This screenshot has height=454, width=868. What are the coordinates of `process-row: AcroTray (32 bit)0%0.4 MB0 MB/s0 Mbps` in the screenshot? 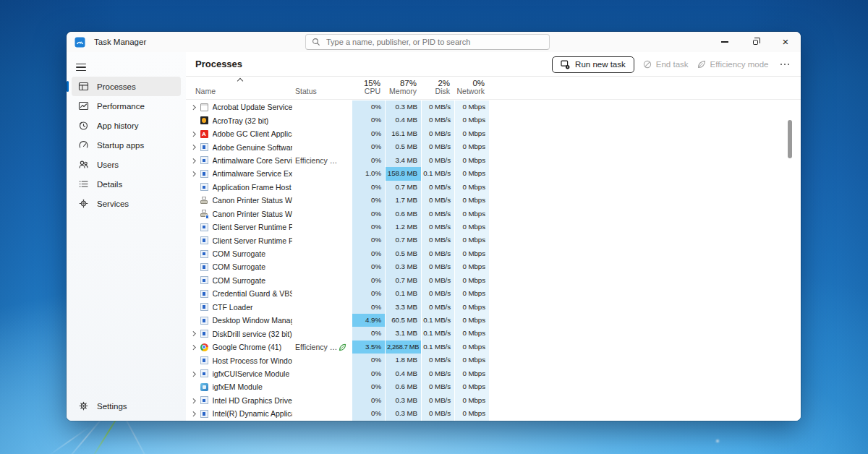 It's located at (493, 120).